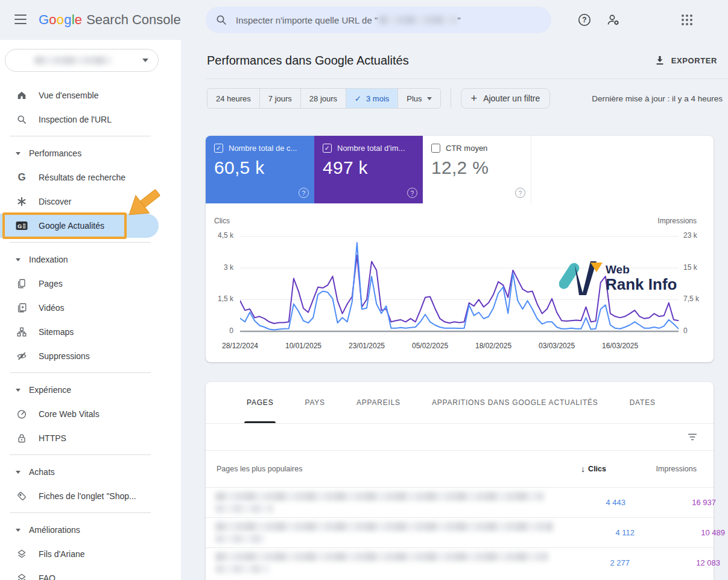 Image resolution: width=728 pixels, height=580 pixels. What do you see at coordinates (464, 98) in the screenshot?
I see `filter-bar: 24 heures 7 jours 28 jours ✓3 mois Plus …` at bounding box center [464, 98].